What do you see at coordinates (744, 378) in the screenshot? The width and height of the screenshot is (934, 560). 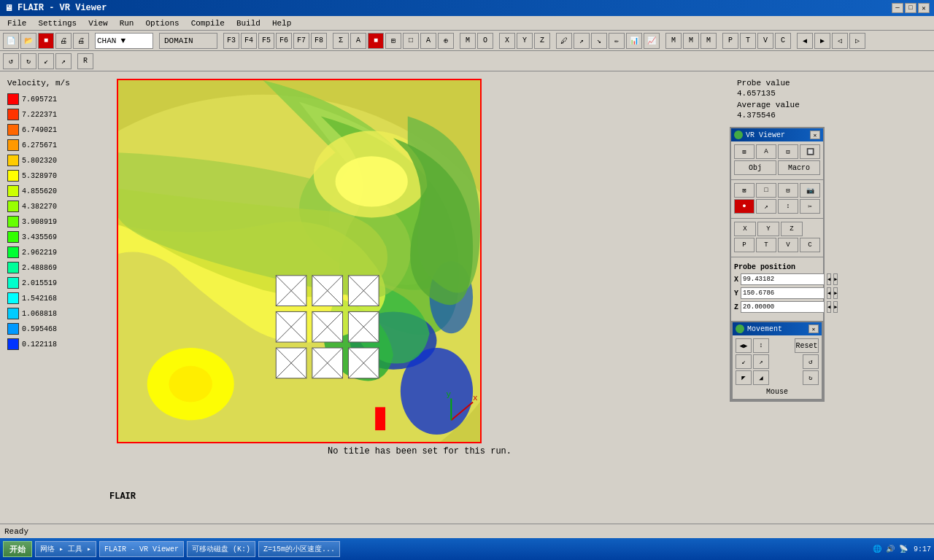 I see `mov-btn-6: ◤` at bounding box center [744, 378].